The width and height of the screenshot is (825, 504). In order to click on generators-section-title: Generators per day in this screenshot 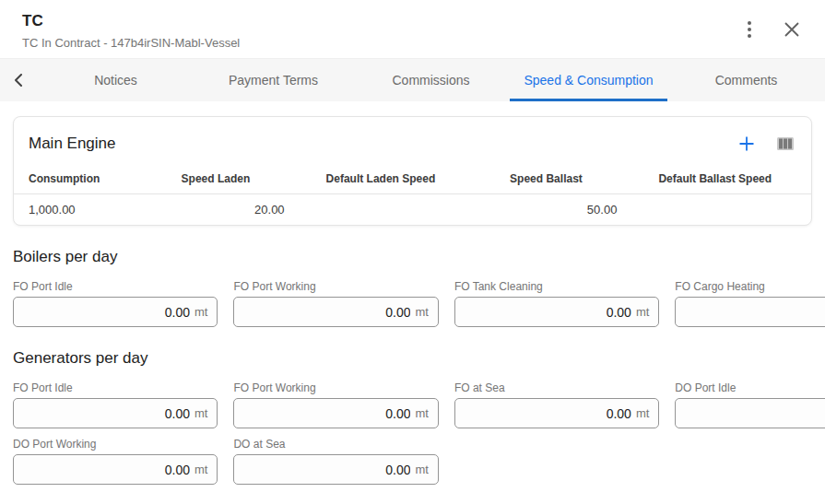, I will do `click(413, 358)`.